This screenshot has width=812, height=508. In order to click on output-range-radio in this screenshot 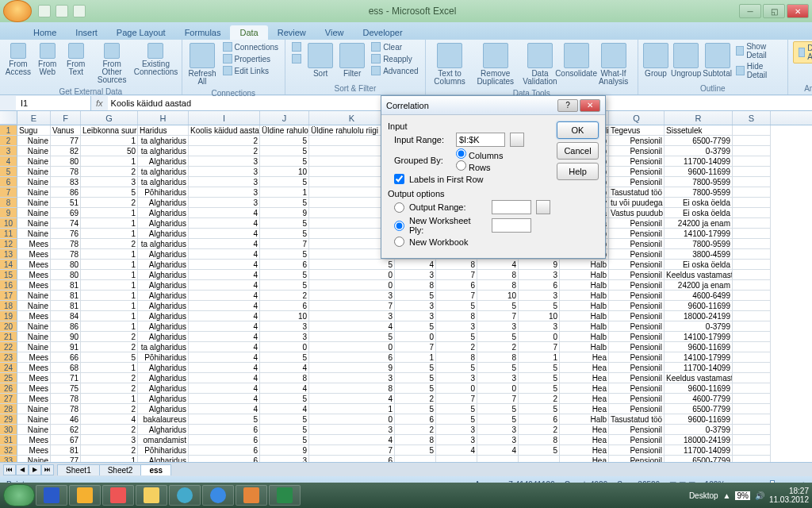, I will do `click(400, 208)`.